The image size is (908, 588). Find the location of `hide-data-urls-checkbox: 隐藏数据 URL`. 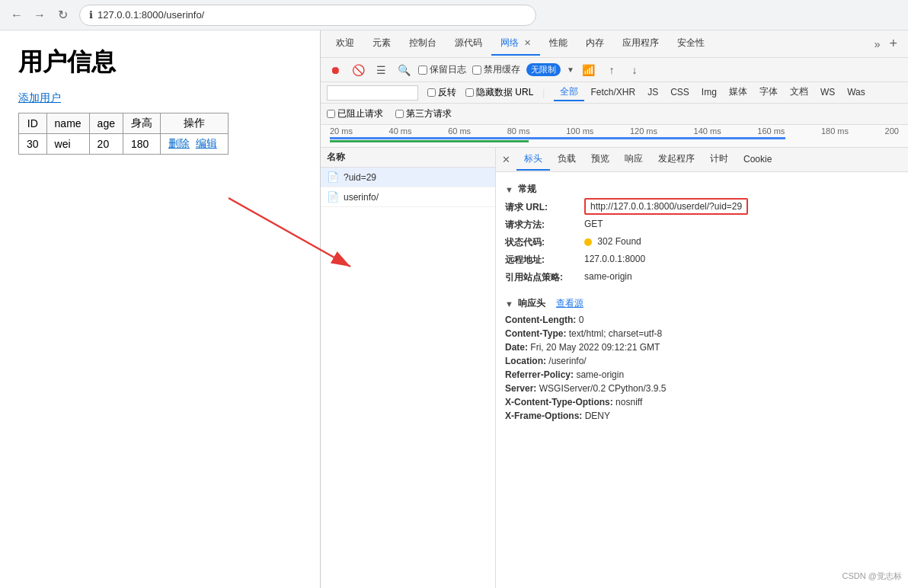

hide-data-urls-checkbox: 隐藏数据 URL is located at coordinates (500, 93).